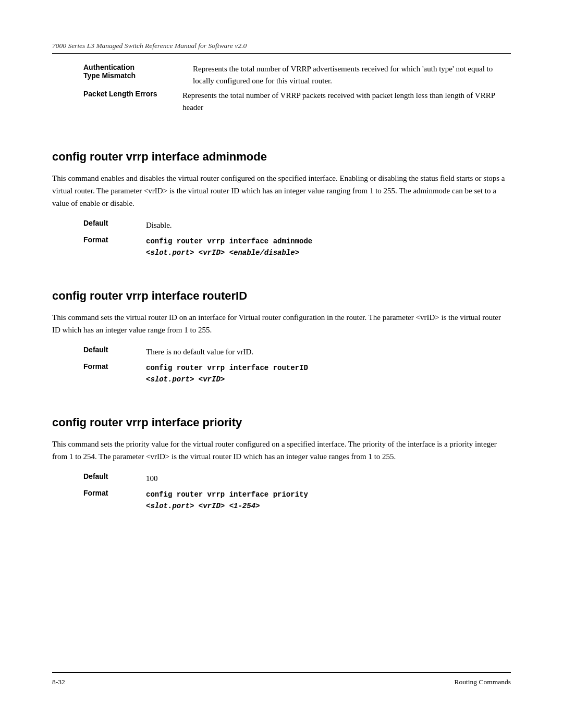 The image size is (563, 728). Describe the element at coordinates (282, 53) in the screenshot. I see `header-rule` at that location.